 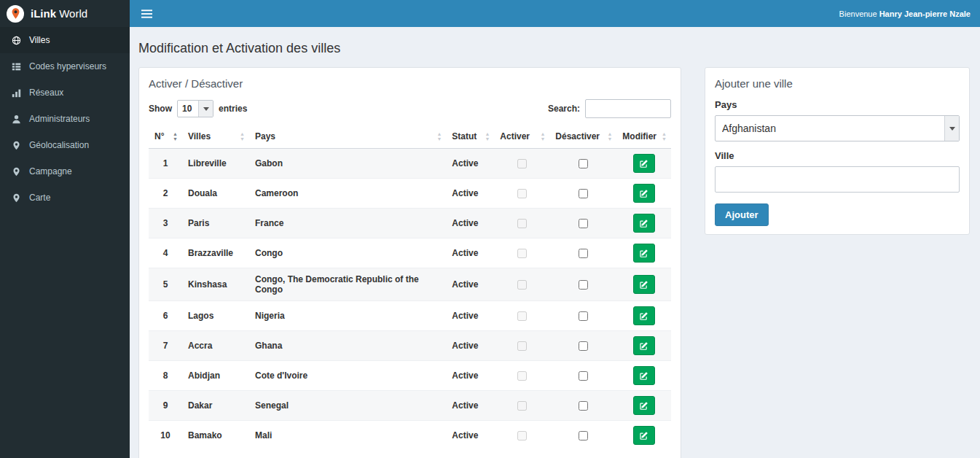 What do you see at coordinates (65, 171) in the screenshot?
I see `sidebar-item-campagne: Campagne` at bounding box center [65, 171].